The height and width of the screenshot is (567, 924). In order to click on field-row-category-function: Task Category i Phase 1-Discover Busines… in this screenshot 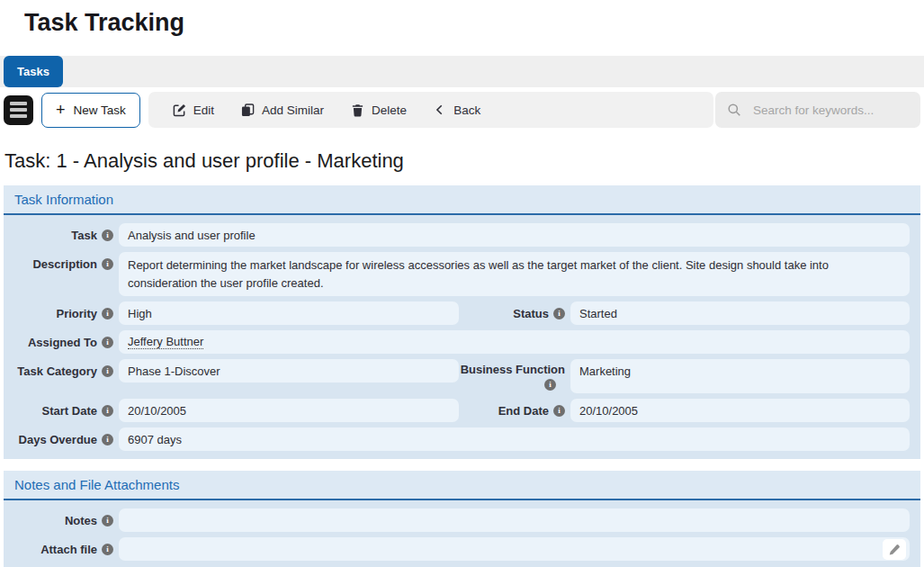, I will do `click(459, 376)`.